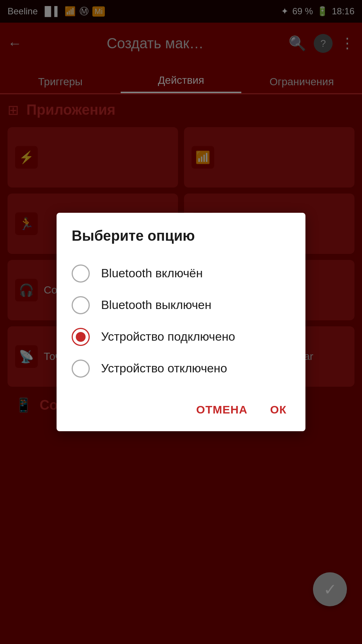 This screenshot has height=644, width=362. Describe the element at coordinates (168, 337) in the screenshot. I see `option-dev-connected-label: Устройство подключено` at that location.